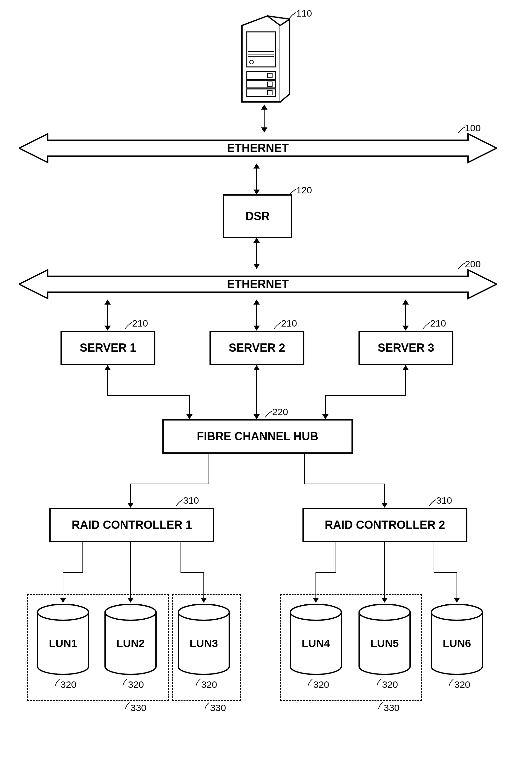 This screenshot has height=777, width=532. Describe the element at coordinates (131, 639) in the screenshot. I see `lun2-cylinder: LUN2` at that location.